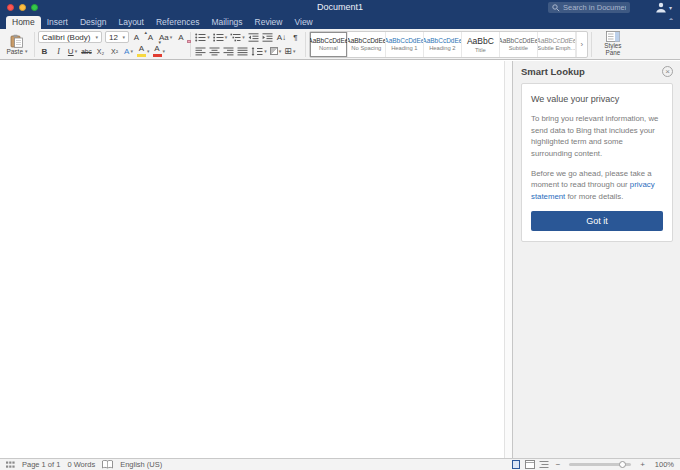 The height and width of the screenshot is (470, 680). Describe the element at coordinates (34, 8) in the screenshot. I see `fullscreen-window-button` at that location.